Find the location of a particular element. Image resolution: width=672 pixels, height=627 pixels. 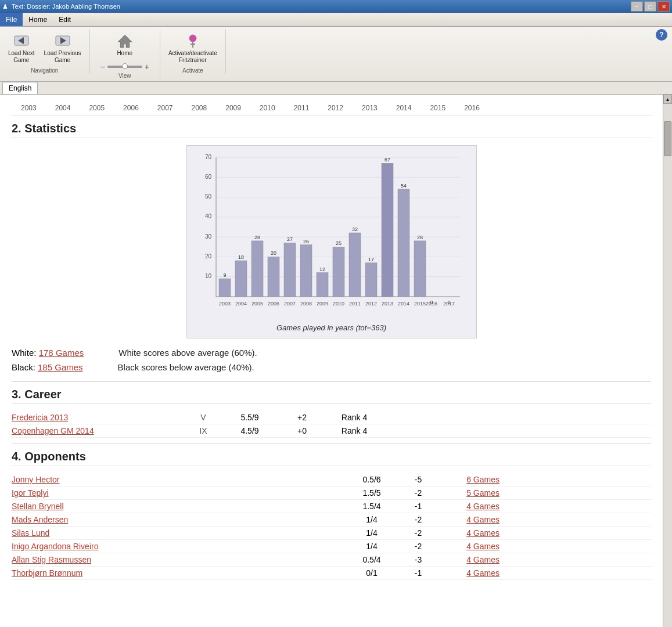

opponent-games-link-2: 4 Games is located at coordinates (483, 506).